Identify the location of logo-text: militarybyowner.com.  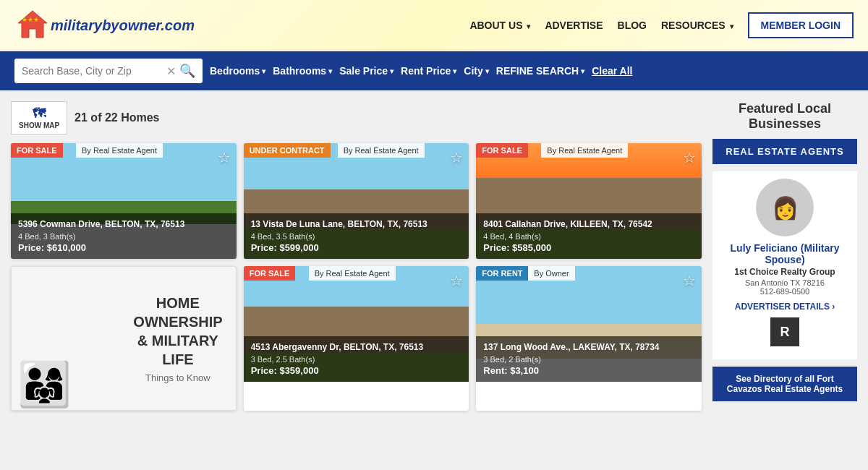
(123, 26).